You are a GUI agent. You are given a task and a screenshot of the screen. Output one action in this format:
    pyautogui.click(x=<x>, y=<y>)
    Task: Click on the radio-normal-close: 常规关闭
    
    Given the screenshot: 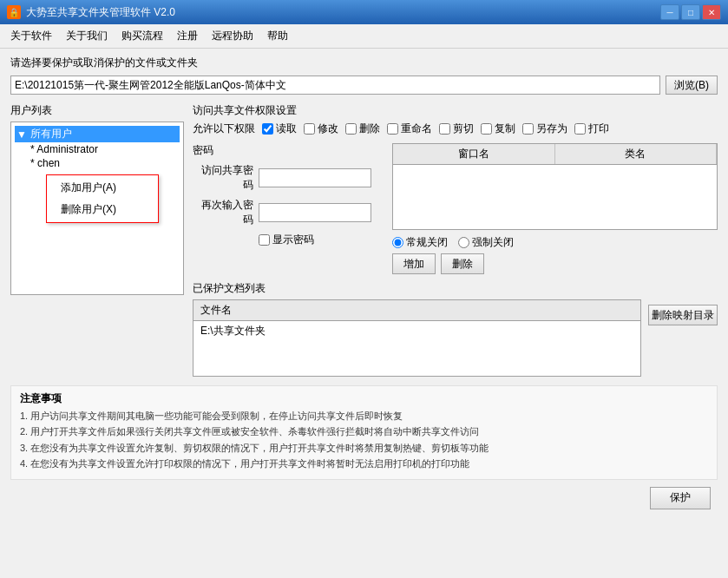 What is the action you would take?
    pyautogui.click(x=420, y=243)
    